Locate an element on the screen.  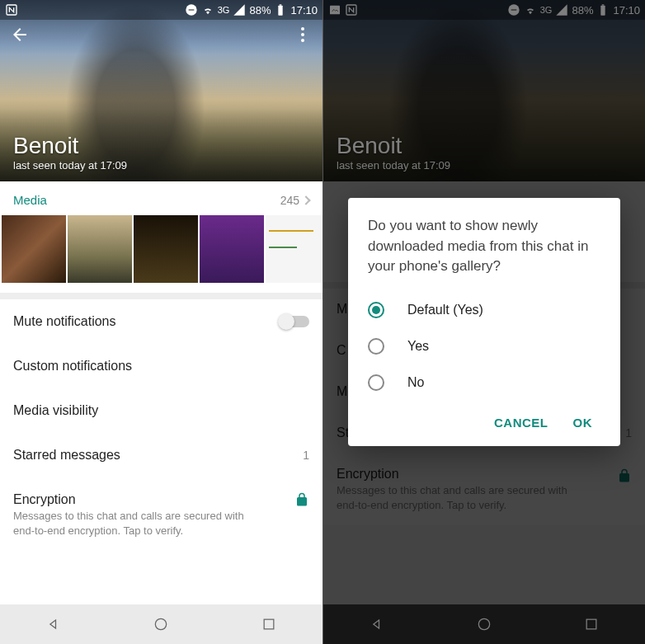
ok-button: OK is located at coordinates (583, 422).